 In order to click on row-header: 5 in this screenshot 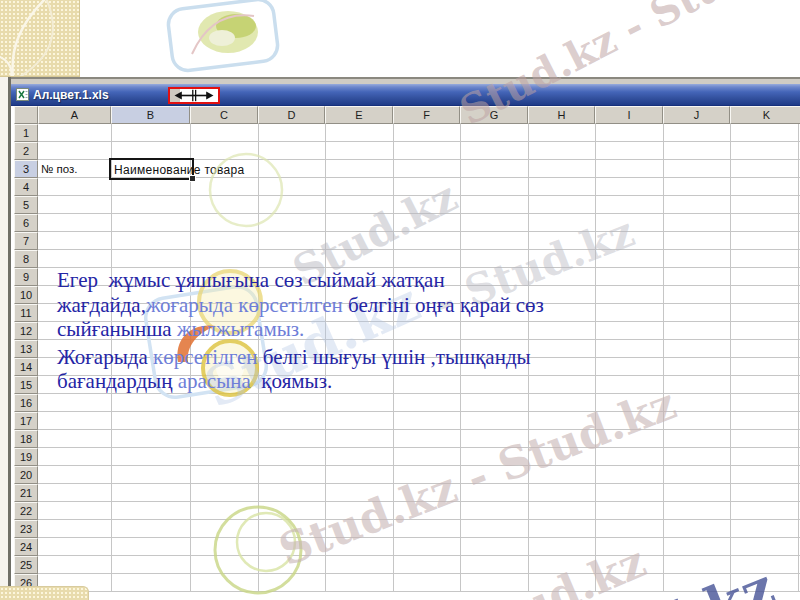, I will do `click(26, 205)`.